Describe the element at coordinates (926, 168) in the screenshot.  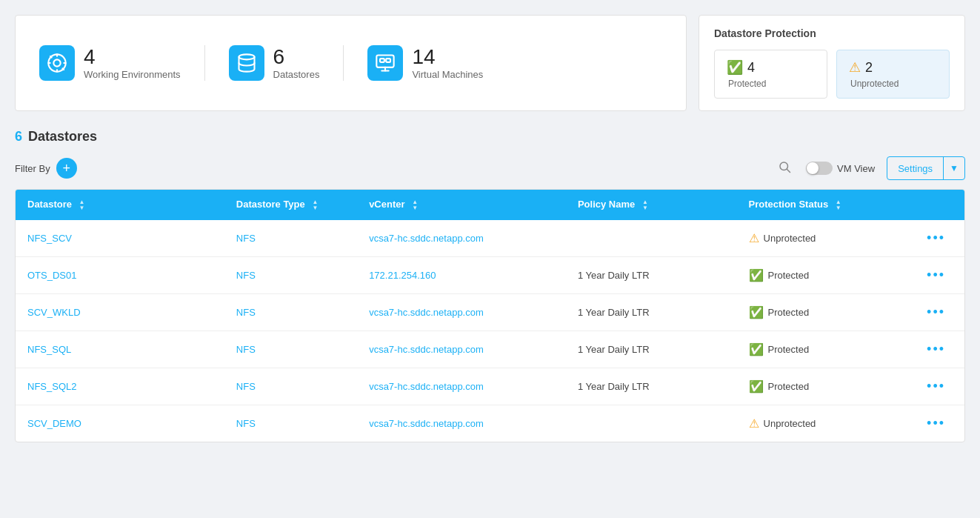
I see `settings-button: Settings ▼` at that location.